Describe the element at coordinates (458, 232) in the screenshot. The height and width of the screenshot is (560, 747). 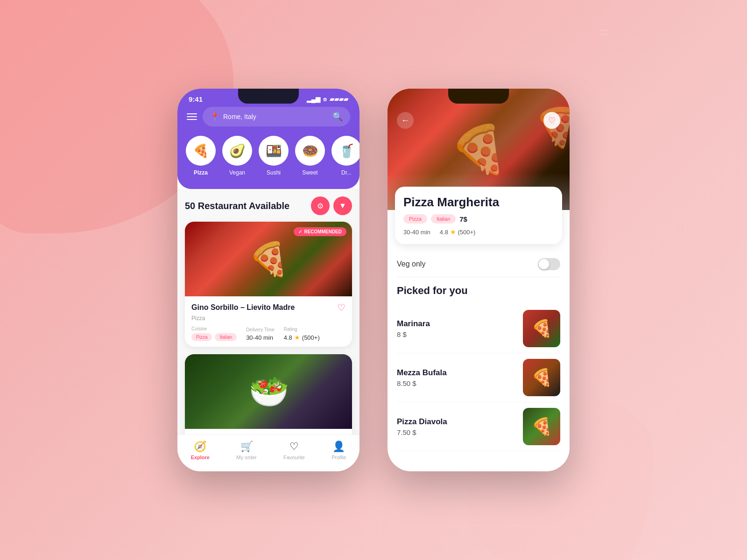
I see `pizza-rating-value: 4.8 ★ (500+)` at that location.